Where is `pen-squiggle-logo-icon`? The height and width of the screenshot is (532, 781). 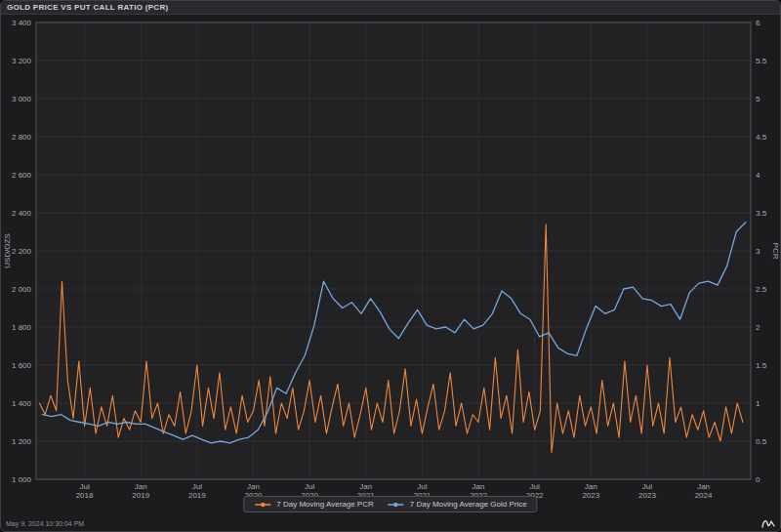
pen-squiggle-logo-icon is located at coordinates (768, 523).